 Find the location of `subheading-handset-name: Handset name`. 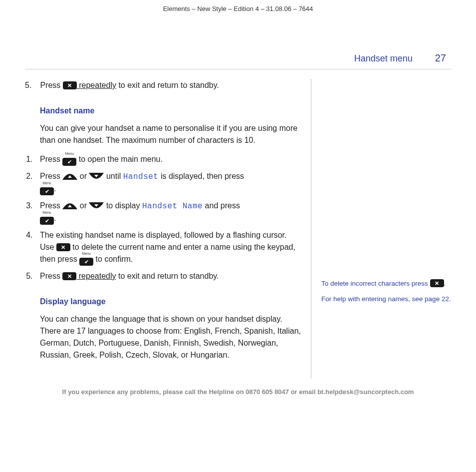

subheading-handset-name: Handset name is located at coordinates (171, 111).